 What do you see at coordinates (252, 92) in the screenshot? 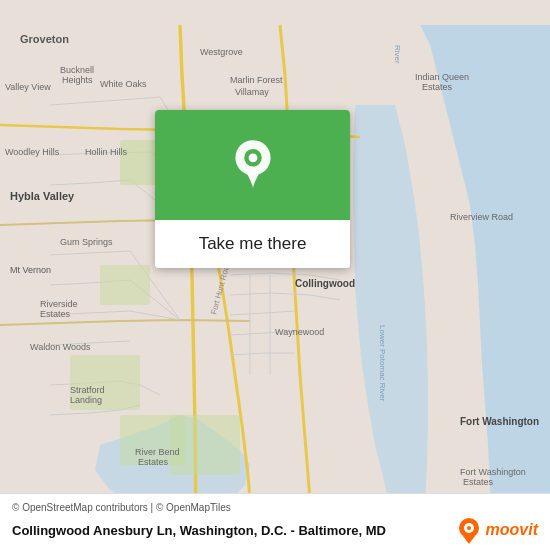
I see `svg-text: Villamay` at bounding box center [252, 92].